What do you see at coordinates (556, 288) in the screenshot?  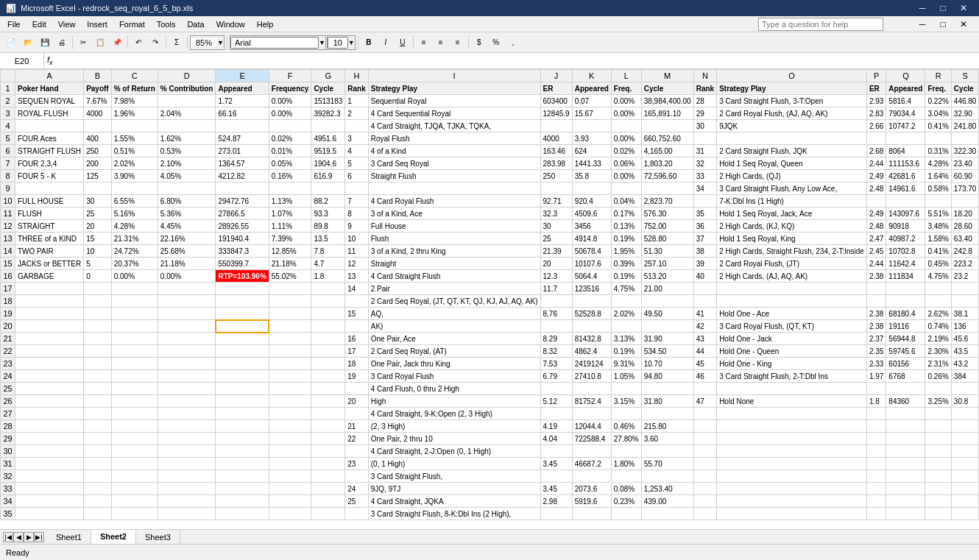 I see `cell-r17c10: 11.7` at bounding box center [556, 288].